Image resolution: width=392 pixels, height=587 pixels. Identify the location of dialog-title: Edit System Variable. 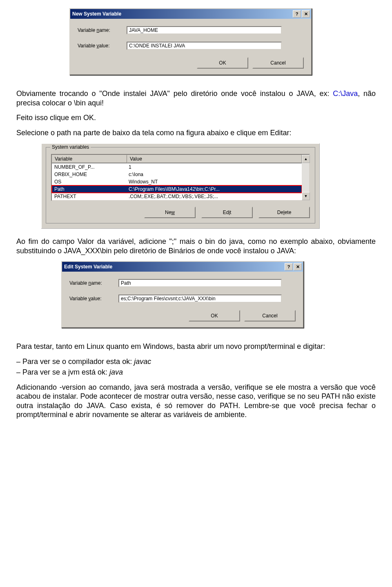
(174, 267).